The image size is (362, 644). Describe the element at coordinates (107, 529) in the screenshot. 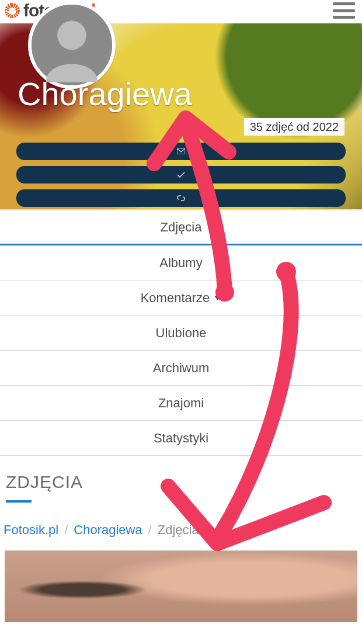

I see `breadcrumb-item: Choragiewa` at that location.